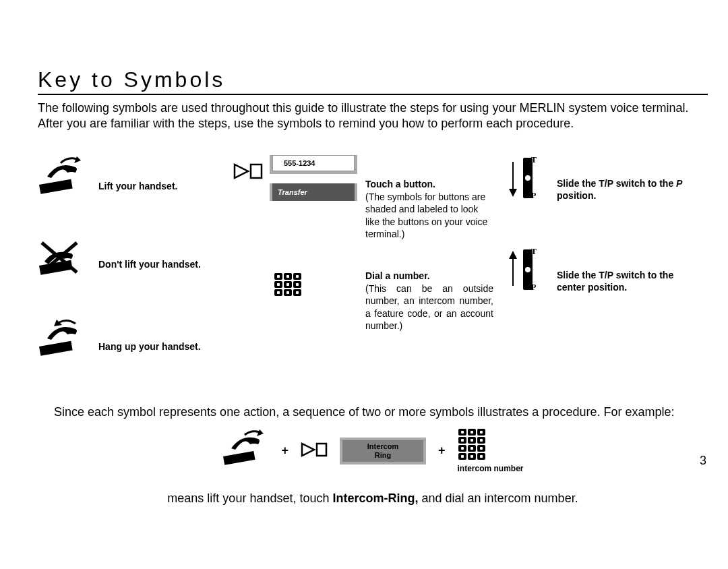 Image resolution: width=728 pixels, height=569 pixels. Describe the element at coordinates (156, 187) in the screenshot. I see `lift-handset-label: Lift your handset.` at that location.